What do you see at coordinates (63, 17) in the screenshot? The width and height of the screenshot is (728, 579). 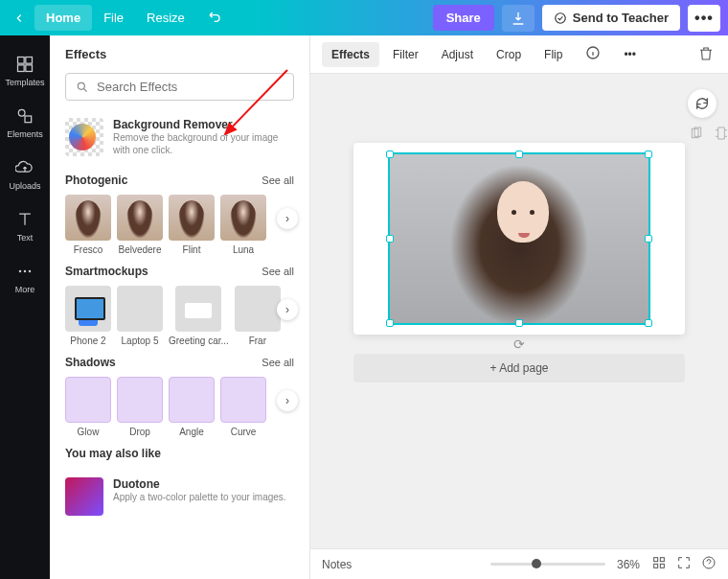 I see `home-button: Home` at bounding box center [63, 17].